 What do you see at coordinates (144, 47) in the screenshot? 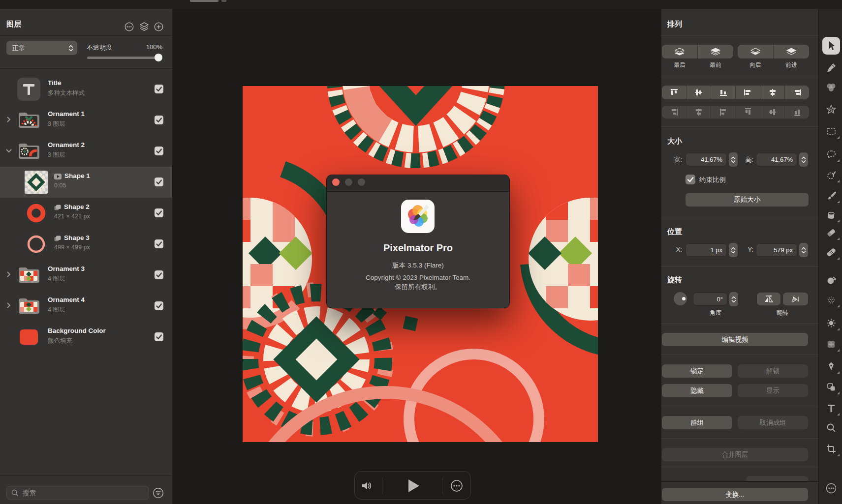
I see `opacity-value: 100%` at bounding box center [144, 47].